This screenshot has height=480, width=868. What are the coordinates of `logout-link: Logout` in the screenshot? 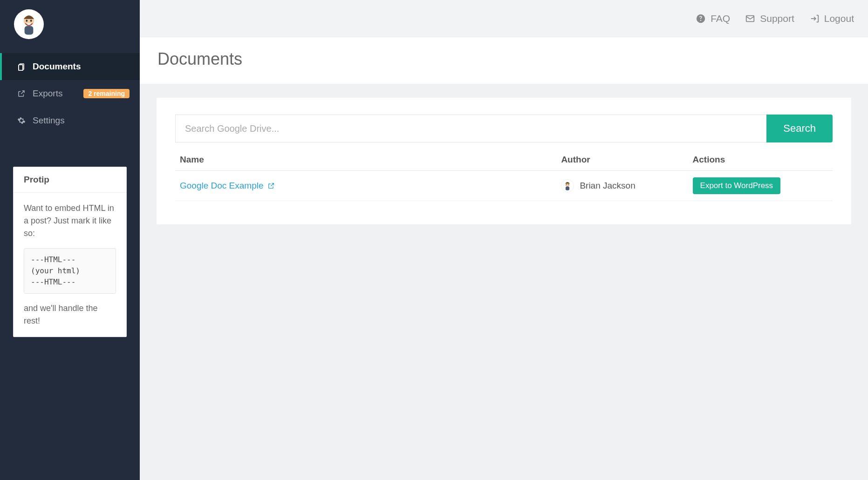 It's located at (832, 19).